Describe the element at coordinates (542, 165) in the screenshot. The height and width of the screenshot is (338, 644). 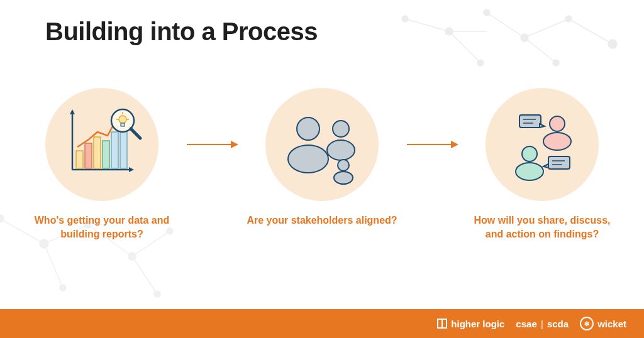
I see `process-step-3: How will you share, discuss, and action …` at that location.